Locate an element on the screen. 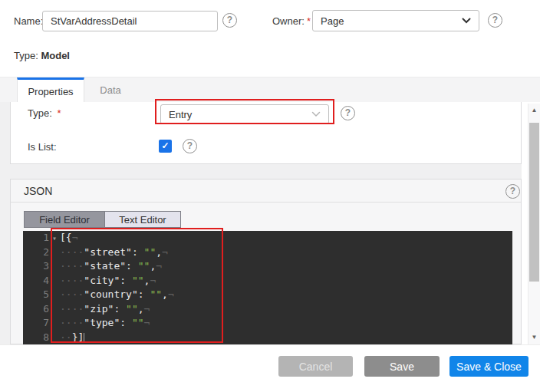 The width and height of the screenshot is (540, 392). tab-data: Data is located at coordinates (110, 91).